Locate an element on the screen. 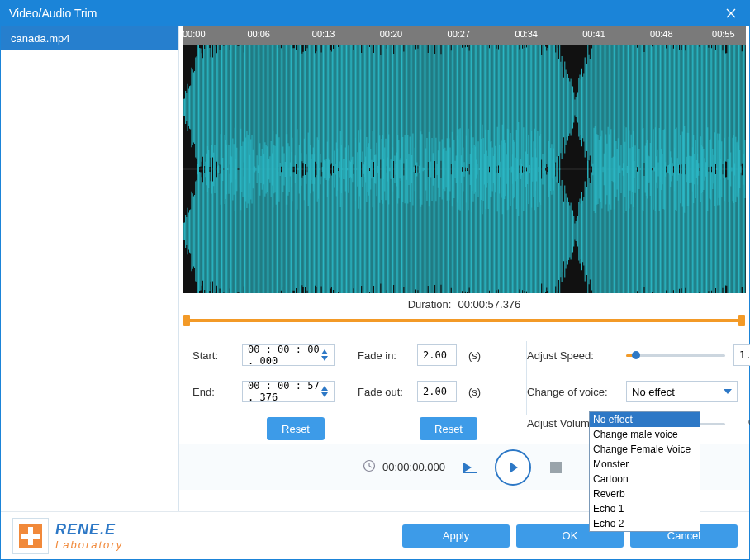  voice-option: Change male voice is located at coordinates (644, 434).